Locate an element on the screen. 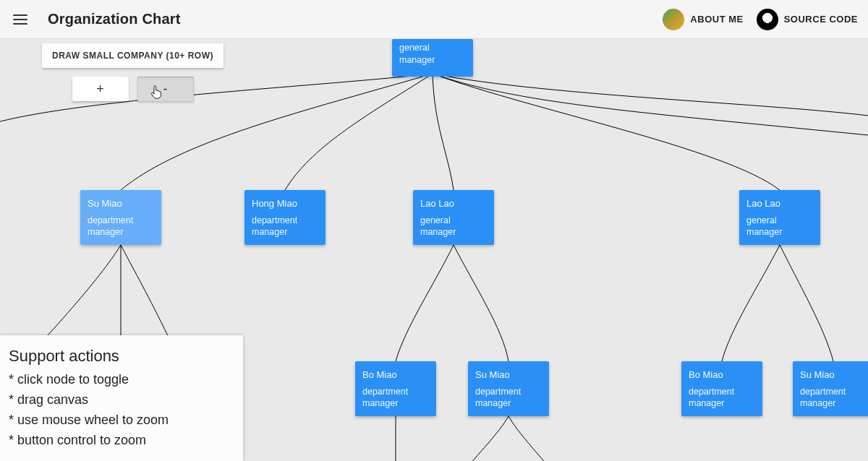 The width and height of the screenshot is (868, 461). zoom-controls: + - is located at coordinates (133, 89).